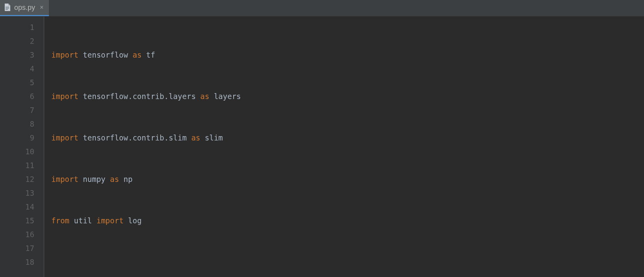 This screenshot has height=277, width=644. I want to click on close-icon: ×, so click(42, 7).